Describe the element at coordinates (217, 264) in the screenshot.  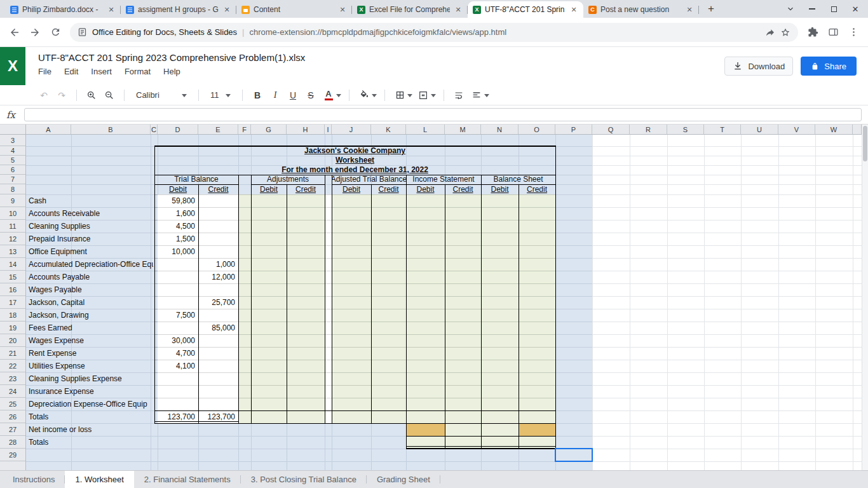
I see `tb-credit-value: 1,000` at that location.